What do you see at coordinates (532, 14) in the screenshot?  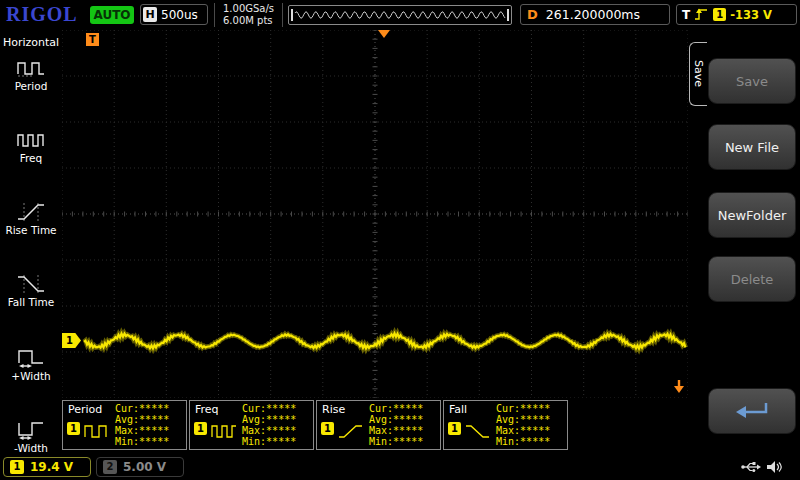 I see `delay-label: D` at bounding box center [532, 14].